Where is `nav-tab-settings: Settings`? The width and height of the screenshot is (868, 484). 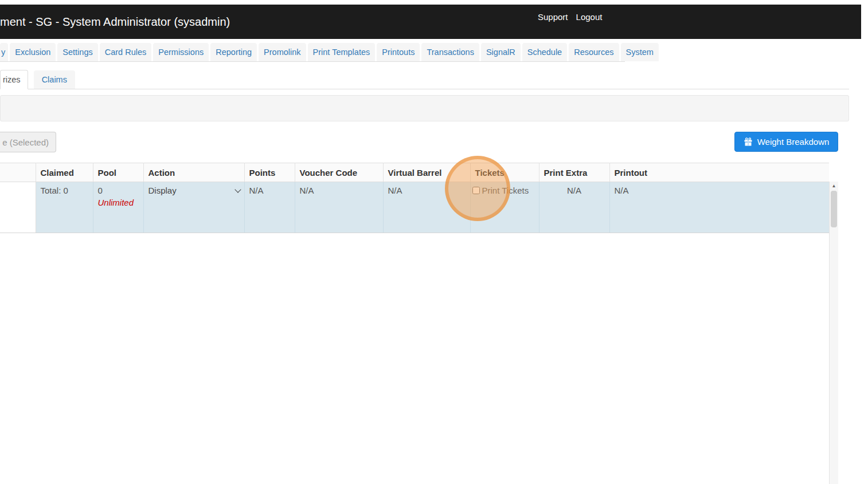 nav-tab-settings: Settings is located at coordinates (77, 52).